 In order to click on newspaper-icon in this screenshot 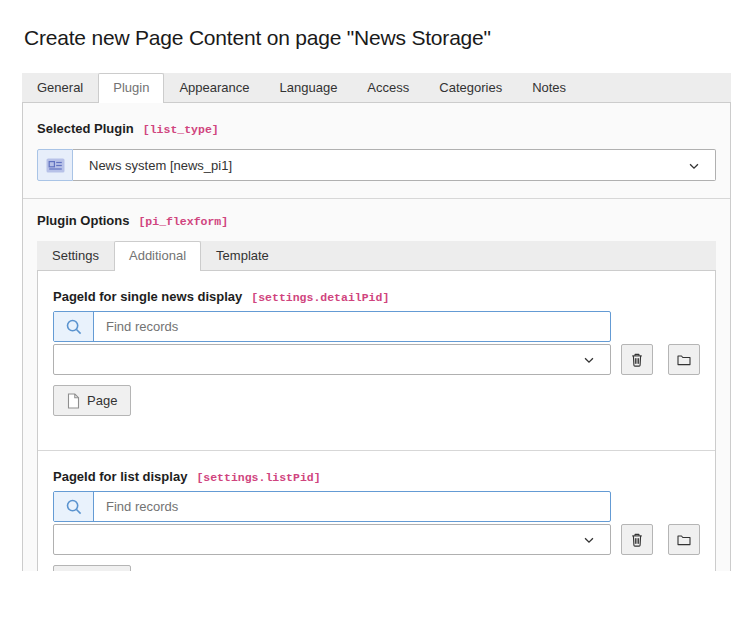, I will do `click(56, 166)`.